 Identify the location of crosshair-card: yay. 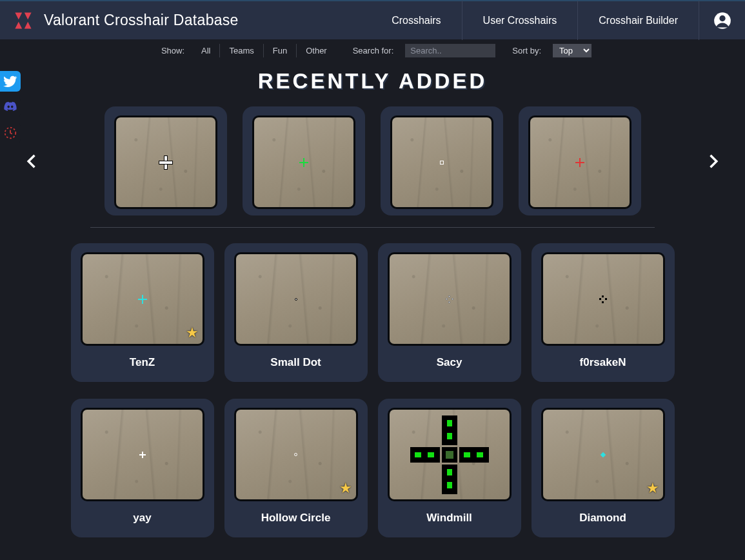
(143, 468).